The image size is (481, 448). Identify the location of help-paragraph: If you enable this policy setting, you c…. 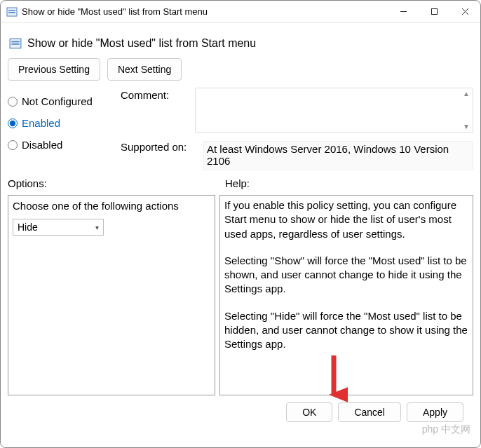
(346, 220).